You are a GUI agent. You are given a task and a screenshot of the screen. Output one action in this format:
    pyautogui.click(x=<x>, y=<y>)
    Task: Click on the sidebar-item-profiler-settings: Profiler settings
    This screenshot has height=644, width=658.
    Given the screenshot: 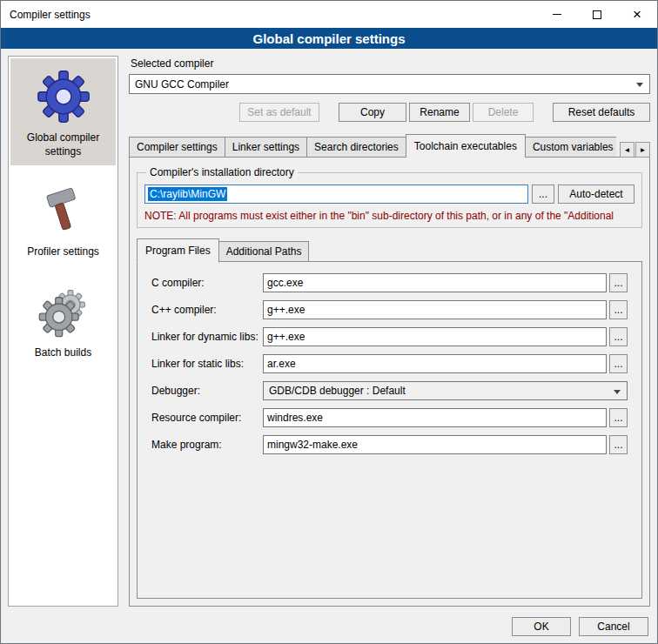 What is the action you would take?
    pyautogui.click(x=63, y=219)
    